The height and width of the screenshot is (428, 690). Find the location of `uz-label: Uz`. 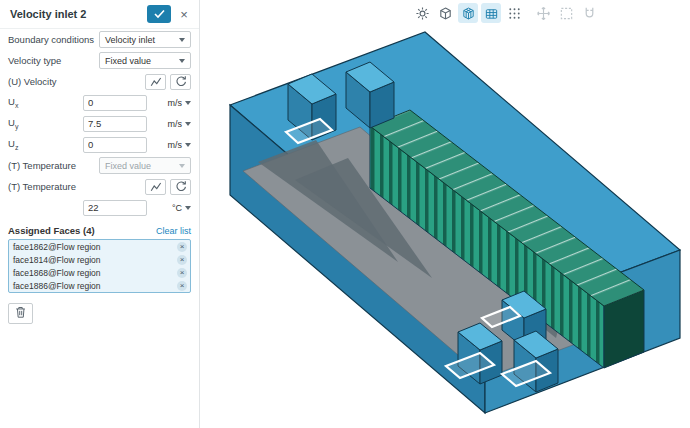

uz-label: Uz is located at coordinates (46, 144).